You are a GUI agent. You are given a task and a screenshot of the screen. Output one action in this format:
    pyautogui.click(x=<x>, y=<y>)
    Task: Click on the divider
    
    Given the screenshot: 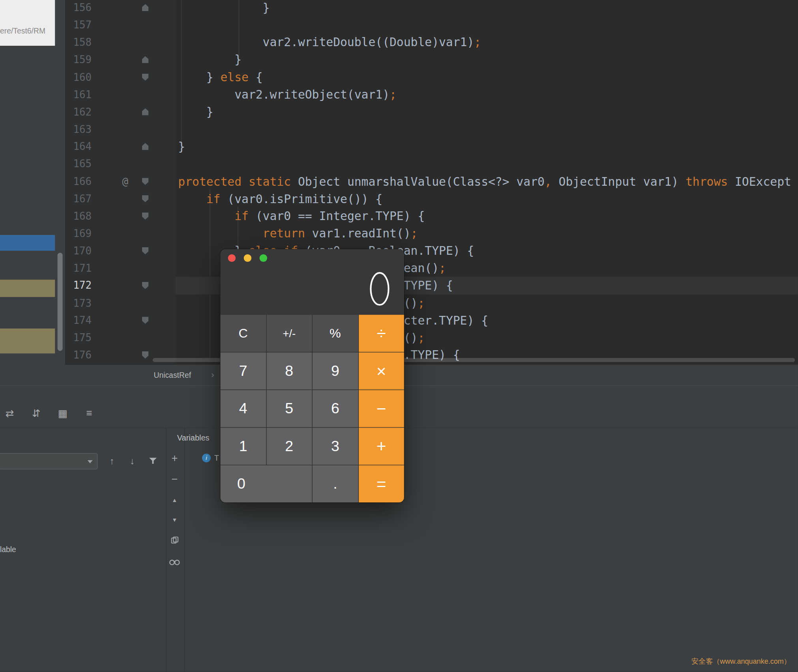 What is the action you would take?
    pyautogui.click(x=185, y=550)
    